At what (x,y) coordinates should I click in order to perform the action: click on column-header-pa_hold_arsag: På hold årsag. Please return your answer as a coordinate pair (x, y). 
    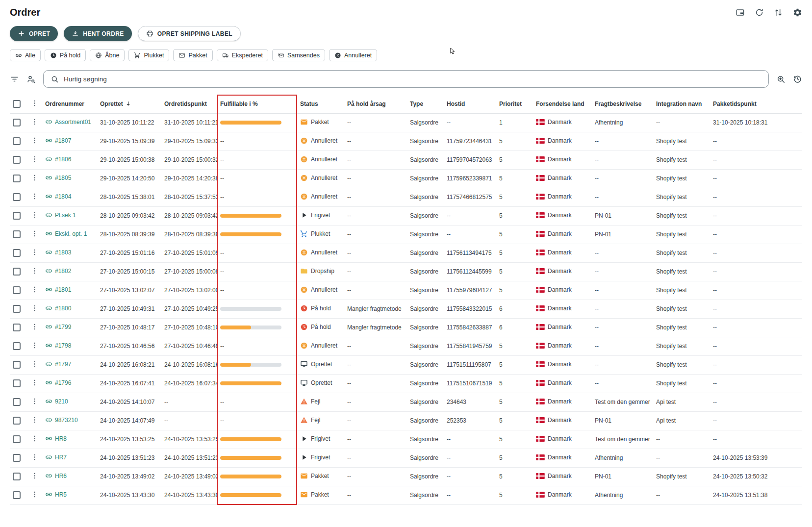
    Looking at the image, I should click on (376, 104).